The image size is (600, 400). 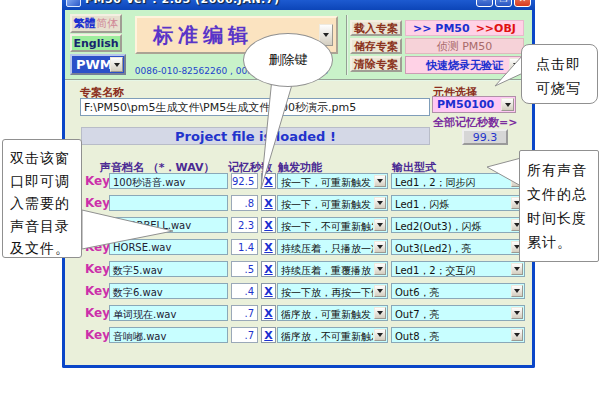 I want to click on maximize-button: ❐, so click(x=504, y=4).